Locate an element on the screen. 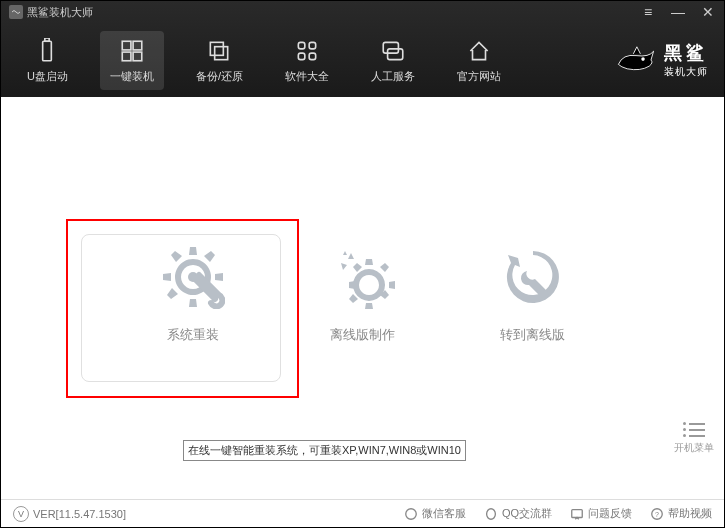  feature-system-reinstall: 系统重装 is located at coordinates (193, 293).